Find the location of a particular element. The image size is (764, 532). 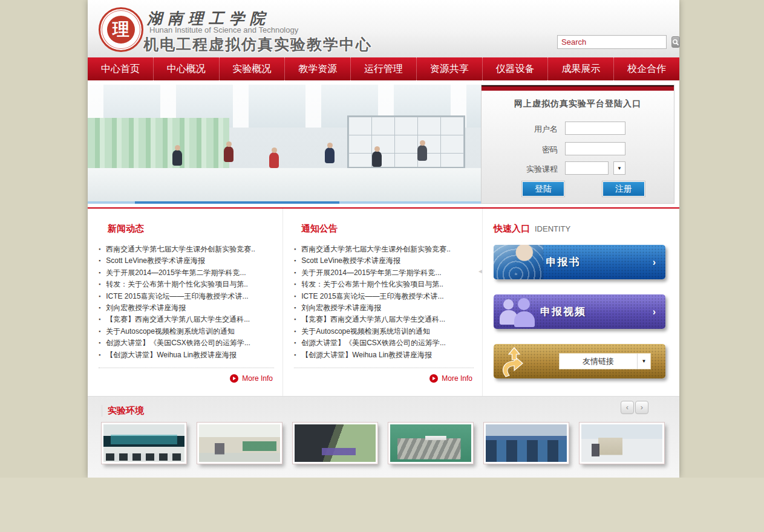

more-info-label: More Info is located at coordinates (457, 378).